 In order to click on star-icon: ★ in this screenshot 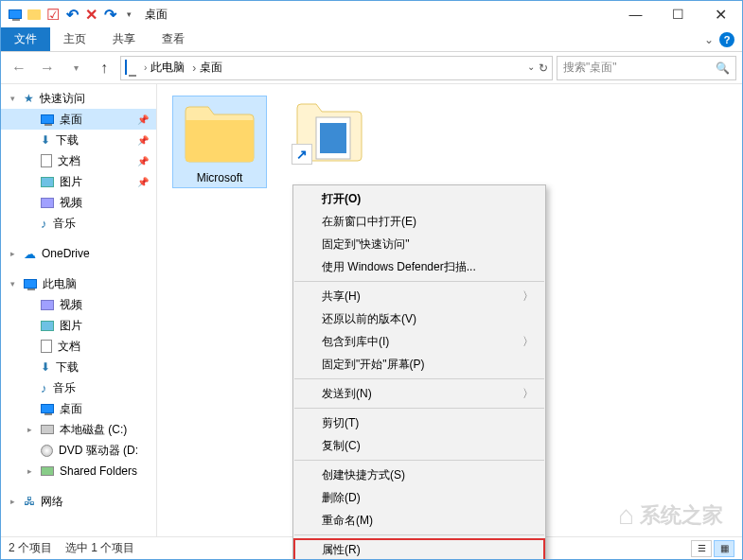, I will do `click(28, 98)`.